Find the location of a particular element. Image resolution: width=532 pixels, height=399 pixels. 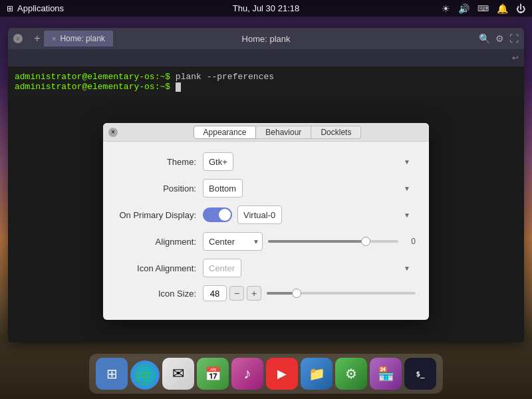

terminal-prompt-1: administrator@elementary-os:~$ is located at coordinates (92, 77).